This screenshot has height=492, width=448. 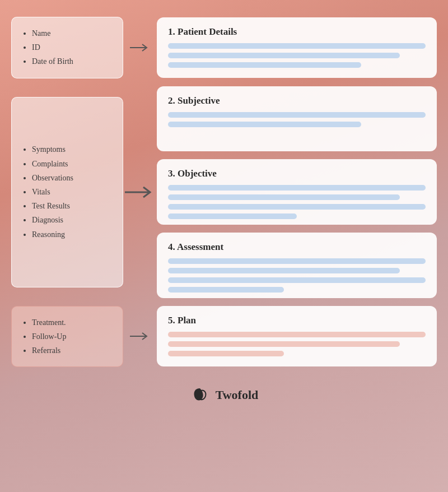 I want to click on complaints-item: Complaints, so click(x=53, y=164).